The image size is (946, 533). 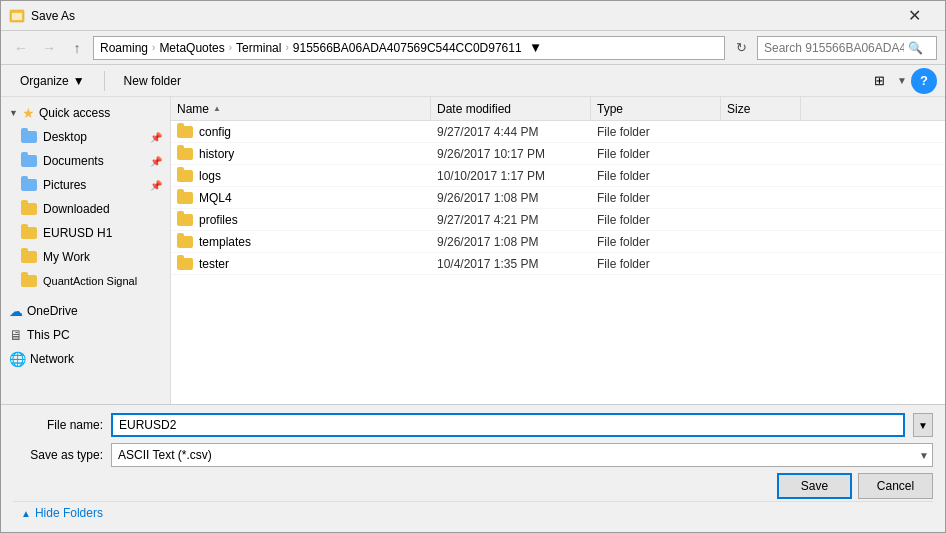 I want to click on filename-dropdown-button: ▼, so click(x=923, y=425).